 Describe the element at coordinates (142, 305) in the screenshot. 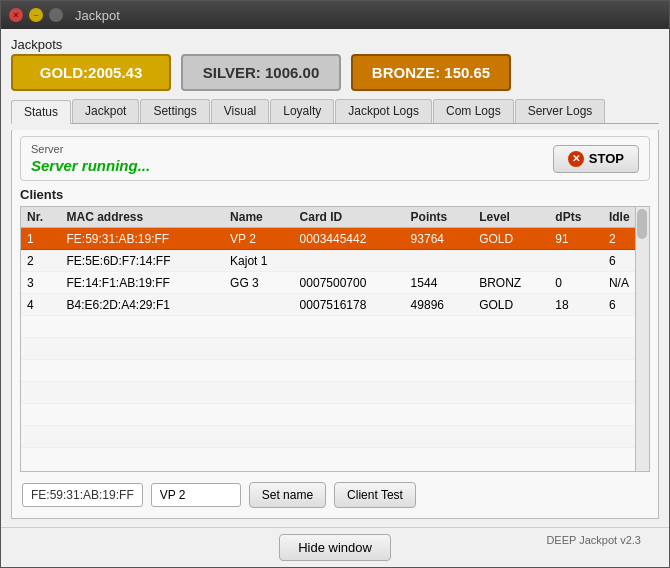

I see `table-cell: B4:E6:2D:A4:29:F1` at that location.